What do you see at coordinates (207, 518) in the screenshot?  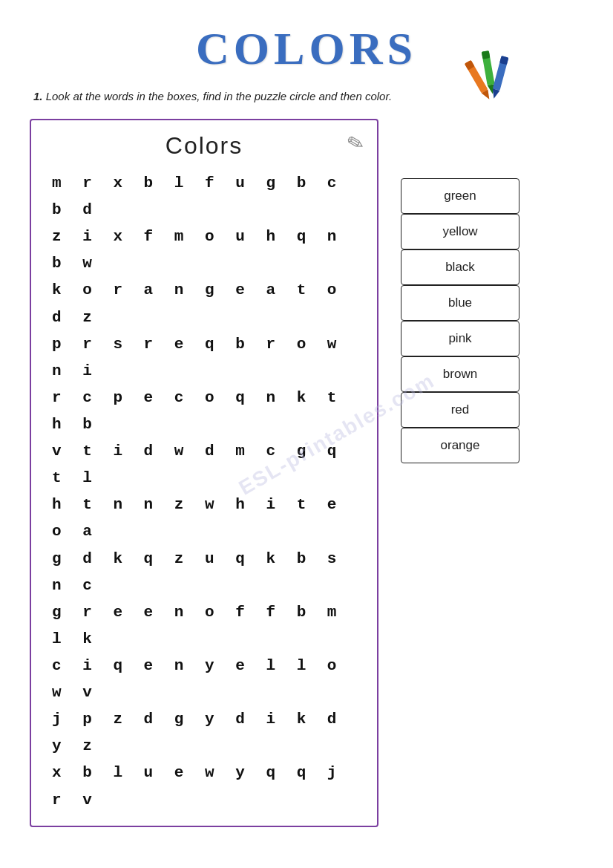 I see `grid-row: h t n n z w h i t e o a` at bounding box center [207, 518].